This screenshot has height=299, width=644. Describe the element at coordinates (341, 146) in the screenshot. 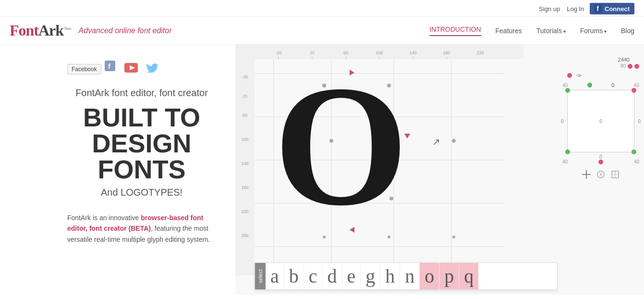

I see `letter-o: O` at that location.